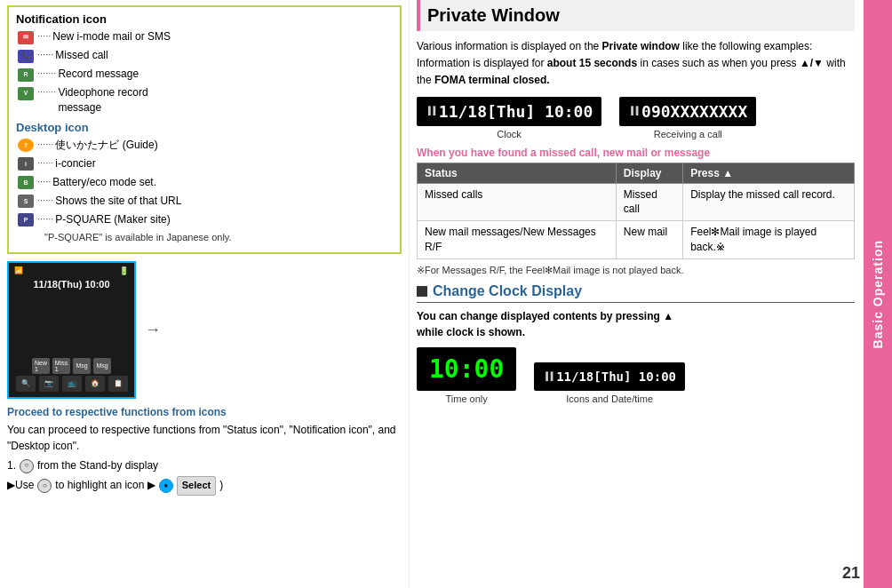 The height and width of the screenshot is (588, 892). I want to click on private-window-title: Private Window, so click(636, 16).